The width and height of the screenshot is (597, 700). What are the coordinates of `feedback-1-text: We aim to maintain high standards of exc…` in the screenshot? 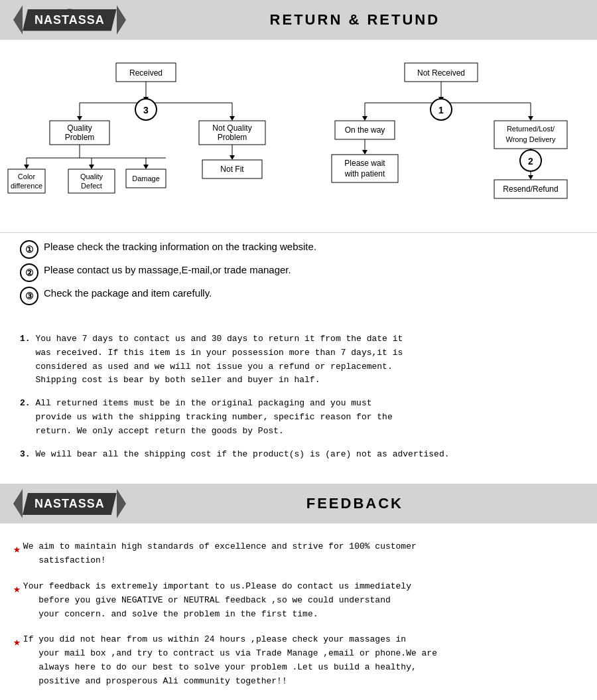 It's located at (220, 554).